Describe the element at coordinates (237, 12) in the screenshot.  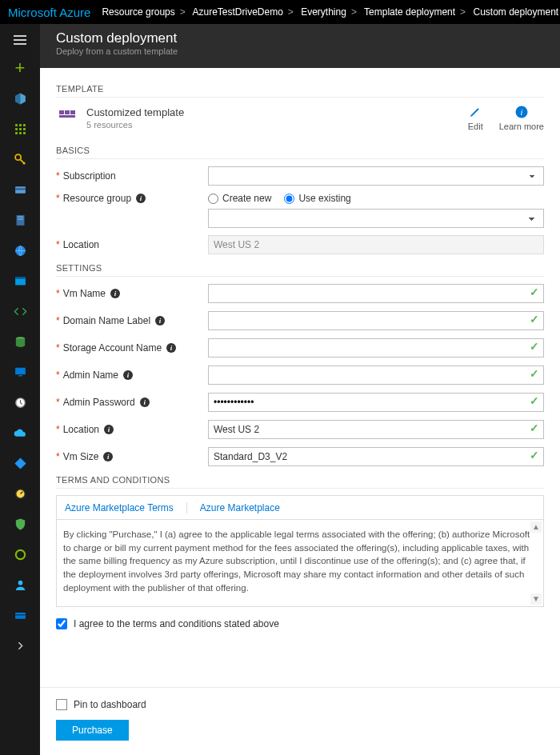
I see `breadcrumb-item: AzureTestDriveDemo` at that location.